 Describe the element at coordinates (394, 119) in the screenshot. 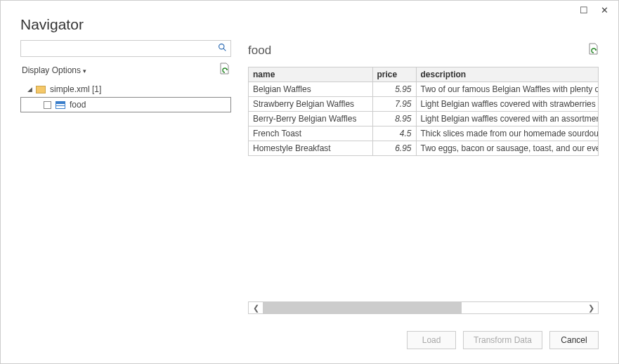

I see `cell-price: 8.95` at that location.